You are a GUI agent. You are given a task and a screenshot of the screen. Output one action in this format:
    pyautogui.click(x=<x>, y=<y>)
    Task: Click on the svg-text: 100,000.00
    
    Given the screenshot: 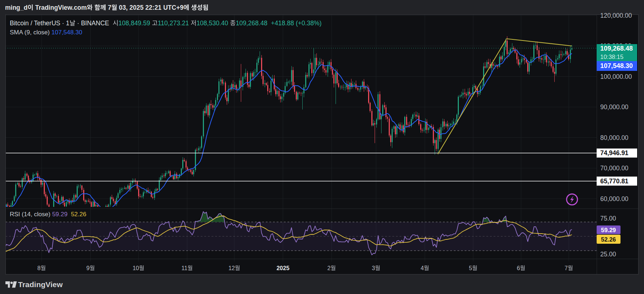 What is the action you would take?
    pyautogui.click(x=616, y=77)
    